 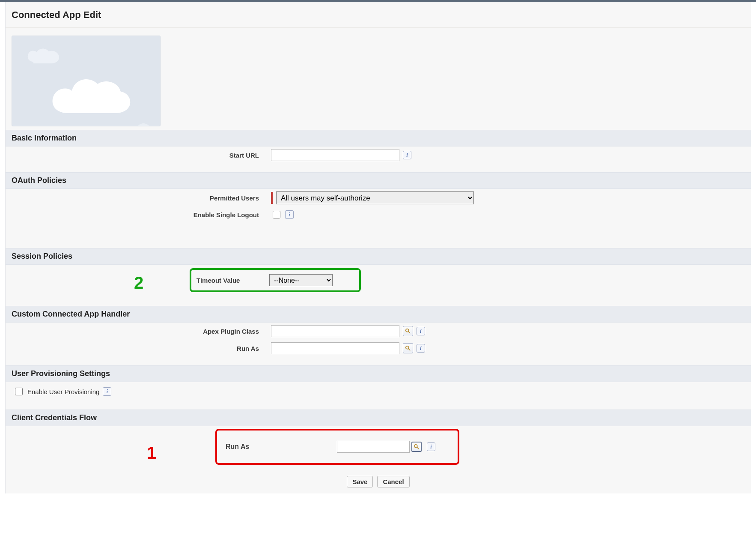 What do you see at coordinates (138, 155) in the screenshot?
I see `start-url-label: Start URL` at bounding box center [138, 155].